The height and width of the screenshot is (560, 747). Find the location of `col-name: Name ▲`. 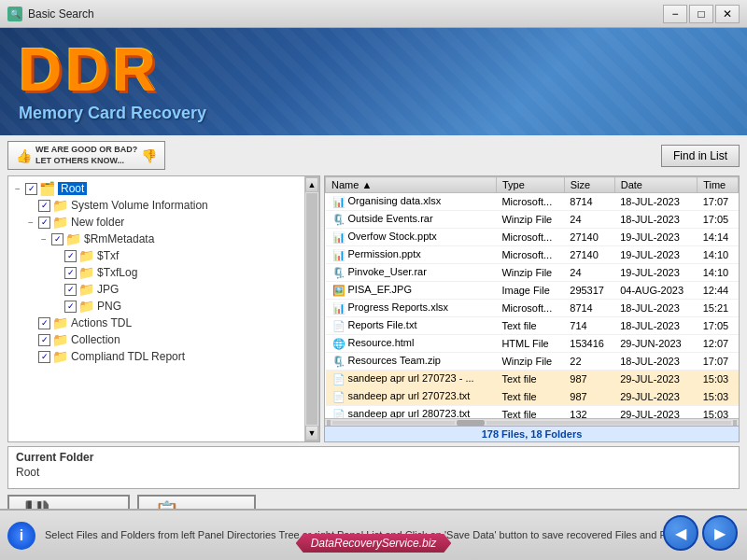

col-name: Name ▲ is located at coordinates (411, 185).